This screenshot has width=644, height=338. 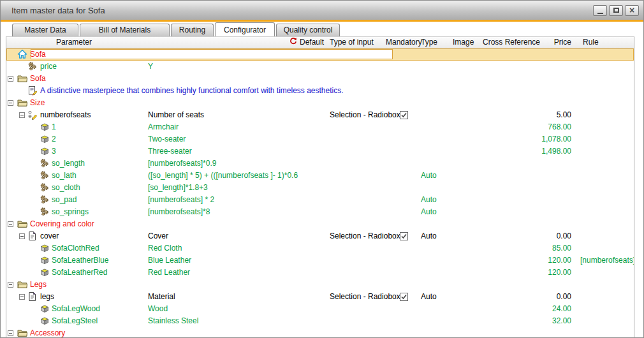 I want to click on title-bar: Item master data for Sofa ×, so click(x=322, y=10).